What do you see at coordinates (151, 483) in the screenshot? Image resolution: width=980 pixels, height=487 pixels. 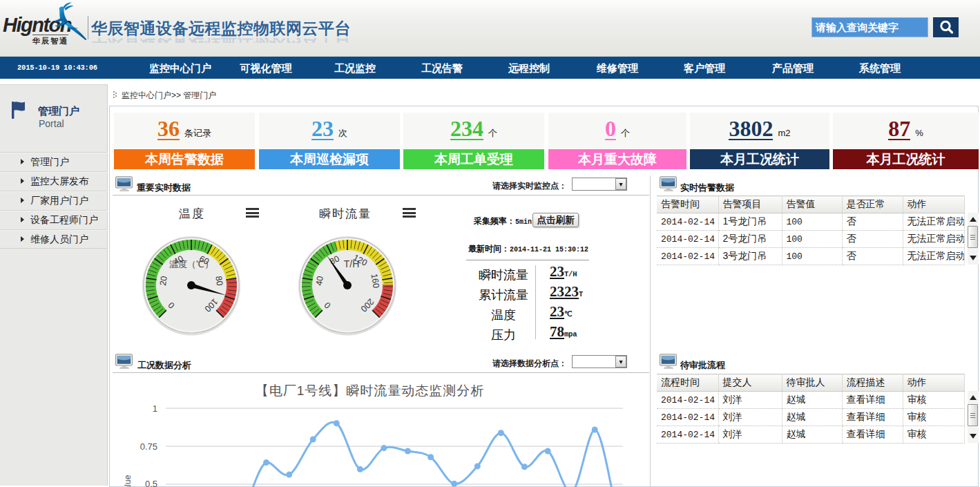 I see `svg-text: 0.5` at bounding box center [151, 483].